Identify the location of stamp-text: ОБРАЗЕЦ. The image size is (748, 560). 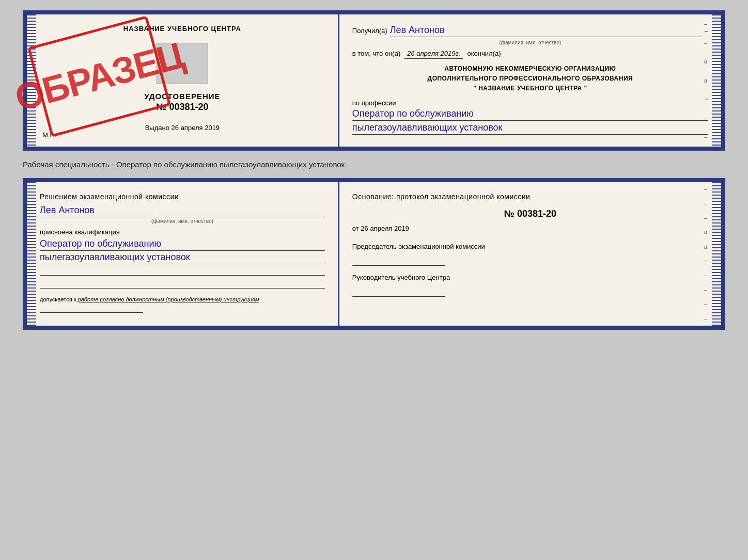
(99, 76).